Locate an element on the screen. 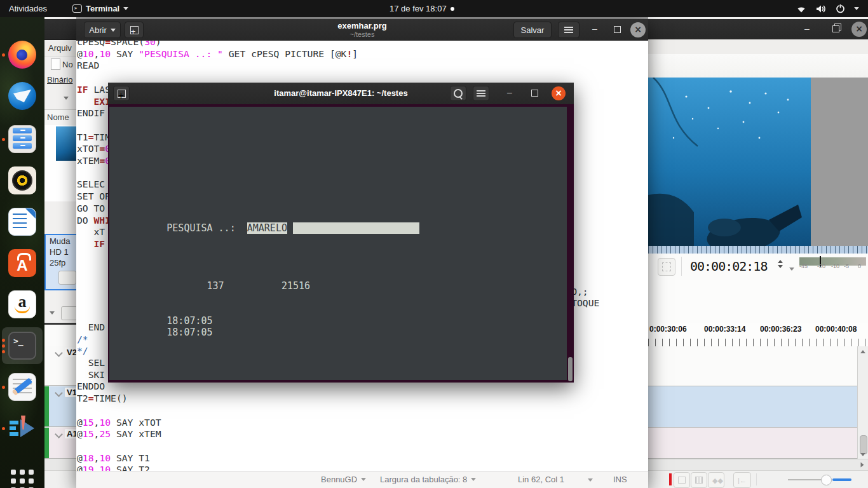 The image size is (868, 488). terminal-headerbar: + itamar@itamar-IPX847E1: ~/testes – × is located at coordinates (341, 94).